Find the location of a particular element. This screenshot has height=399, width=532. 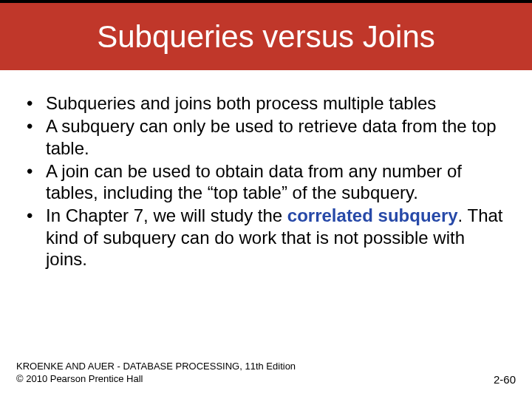

list-item: Subqueries and joins both process multip… is located at coordinates (266, 103).